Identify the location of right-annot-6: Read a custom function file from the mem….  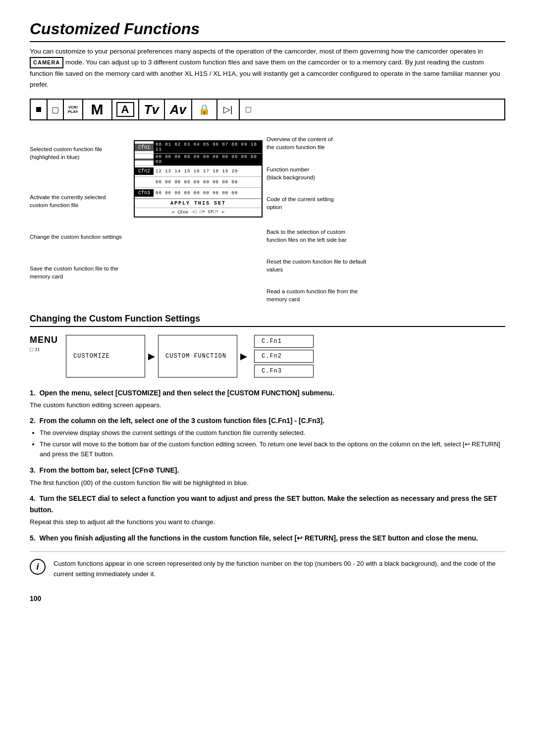
(321, 295).